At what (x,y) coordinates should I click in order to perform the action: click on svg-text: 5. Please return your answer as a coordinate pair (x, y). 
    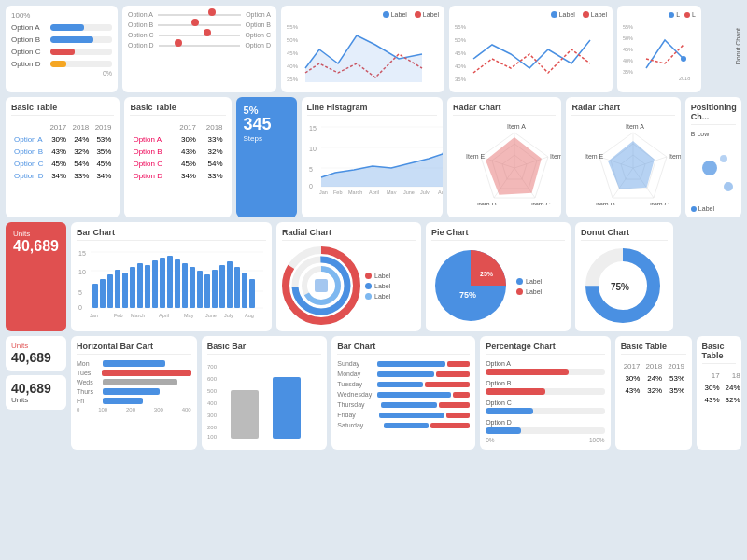
    Looking at the image, I should click on (80, 293).